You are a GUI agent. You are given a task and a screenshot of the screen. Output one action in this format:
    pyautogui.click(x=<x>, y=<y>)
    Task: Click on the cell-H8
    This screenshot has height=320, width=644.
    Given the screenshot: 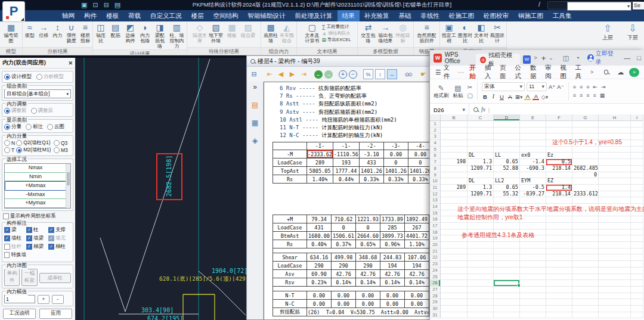 What is the action you would take?
    pyautogui.click(x=615, y=169)
    